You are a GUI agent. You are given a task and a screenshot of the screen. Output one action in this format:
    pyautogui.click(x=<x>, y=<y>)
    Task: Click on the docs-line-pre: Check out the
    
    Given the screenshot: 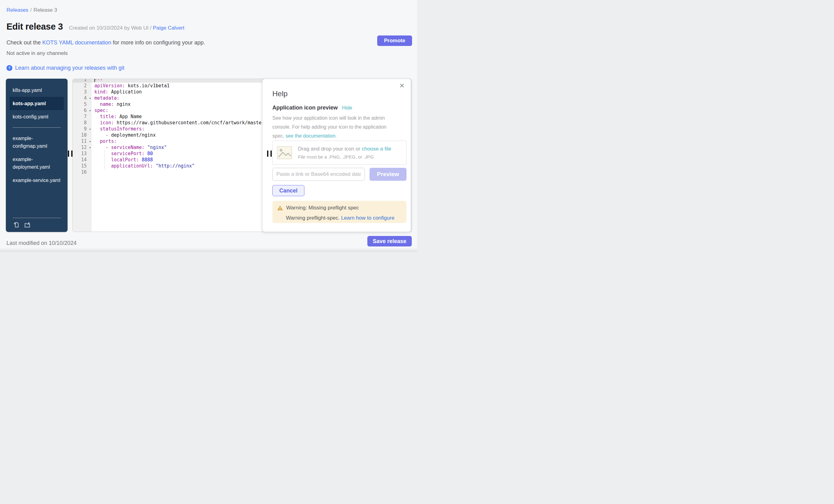 What is the action you would take?
    pyautogui.click(x=24, y=43)
    